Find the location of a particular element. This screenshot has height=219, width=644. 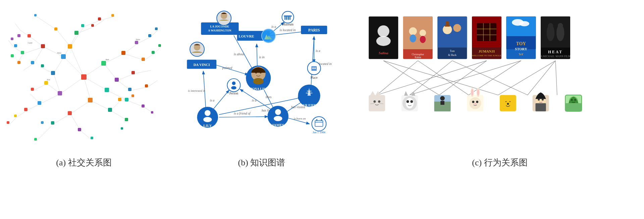

svg-text: & Huck is located at coordinates (452, 55).